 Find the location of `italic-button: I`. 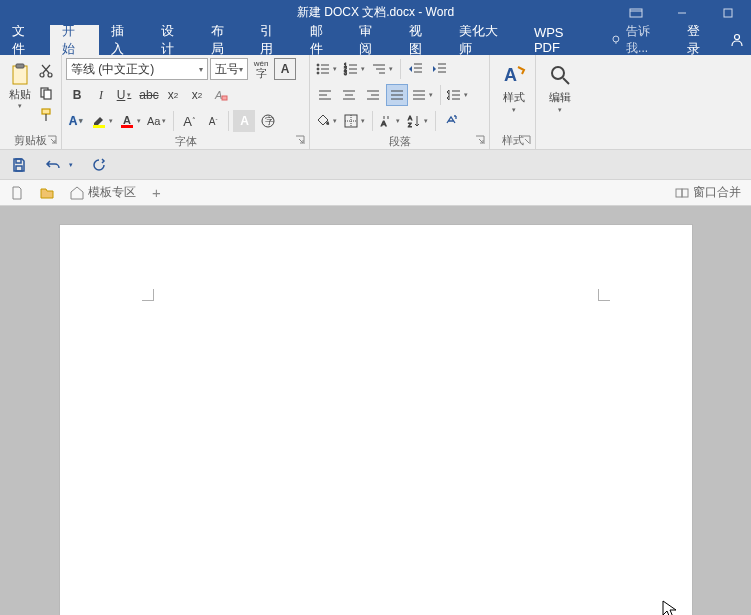

italic-button: I is located at coordinates (101, 95).